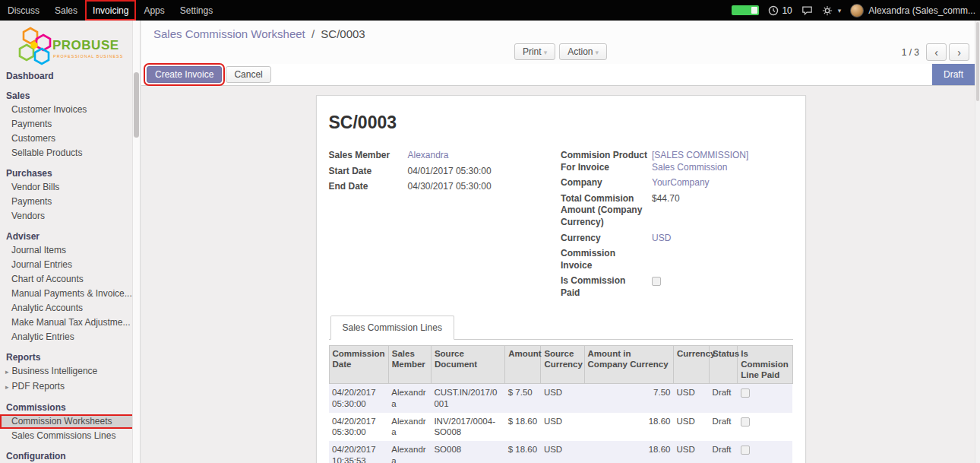  Describe the element at coordinates (532, 52) in the screenshot. I see `print-label: Print` at that location.